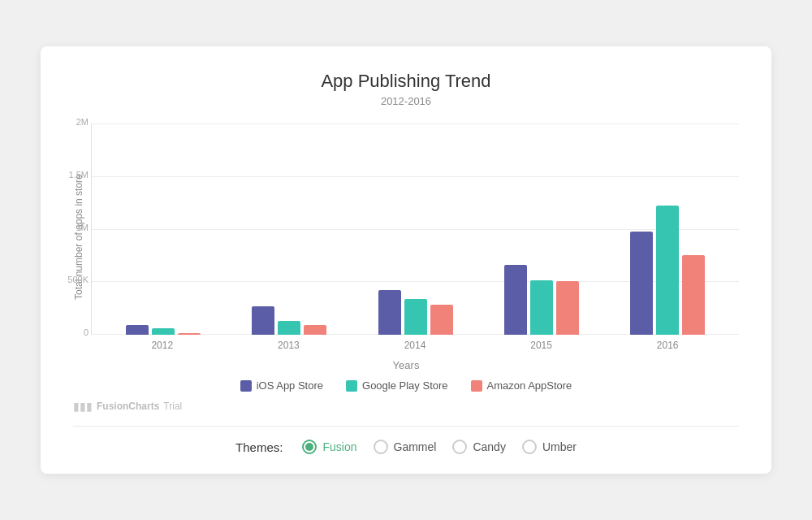 This screenshot has height=520, width=812. What do you see at coordinates (406, 366) in the screenshot?
I see `x-axis-title: Years` at bounding box center [406, 366].